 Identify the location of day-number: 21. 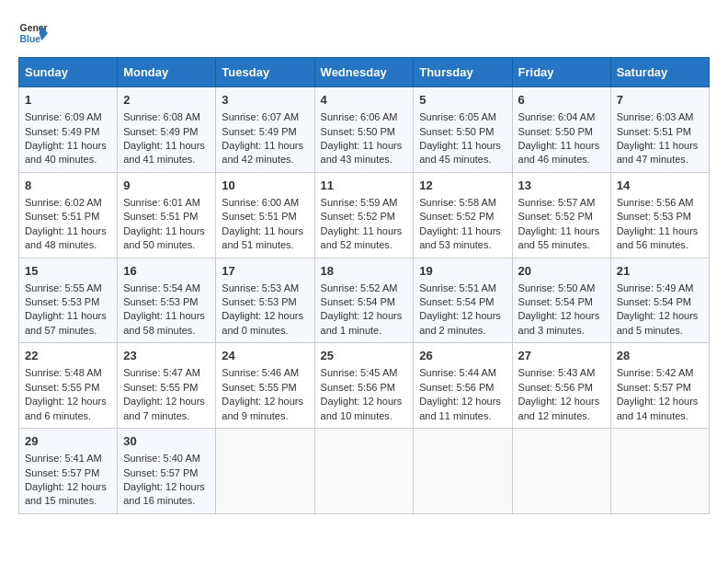
(660, 271).